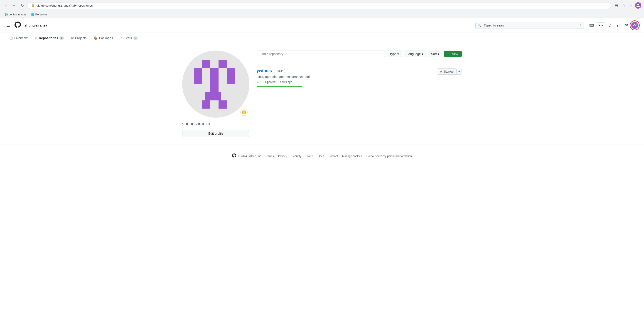  I want to click on sort-filter-chevron: ▾, so click(438, 54).